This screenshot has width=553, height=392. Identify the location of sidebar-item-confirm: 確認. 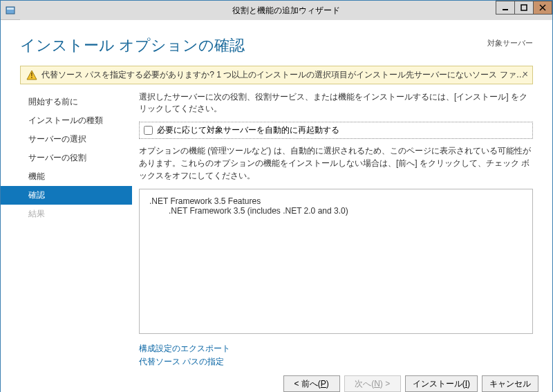
(66, 195).